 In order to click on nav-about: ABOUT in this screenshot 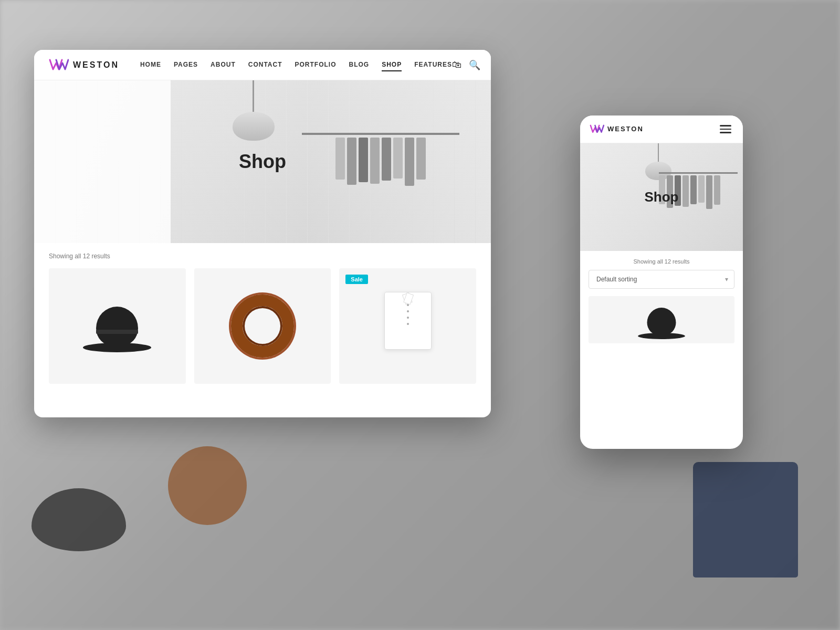, I will do `click(223, 65)`.